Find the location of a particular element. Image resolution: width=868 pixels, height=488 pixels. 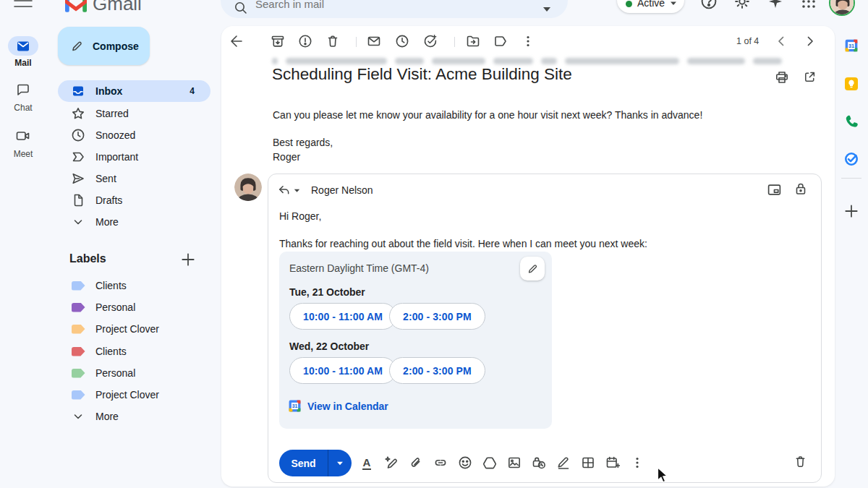

rail-item-chat is located at coordinates (23, 90).